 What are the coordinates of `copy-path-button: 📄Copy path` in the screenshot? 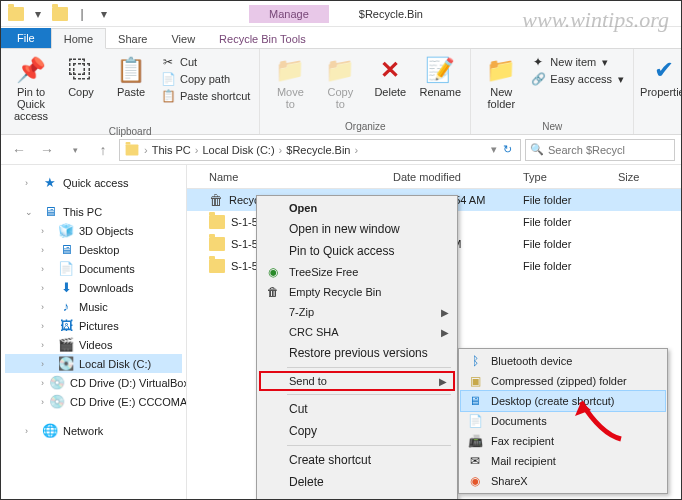 It's located at (205, 79).